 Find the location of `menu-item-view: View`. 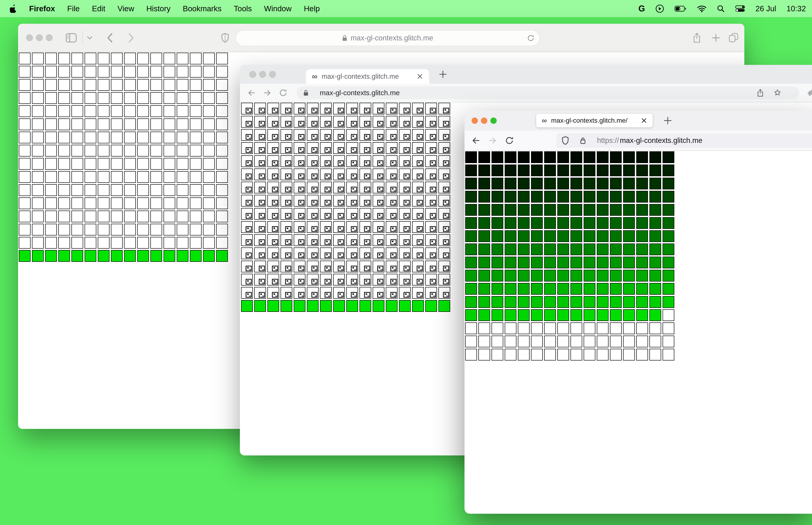

menu-item-view: View is located at coordinates (126, 9).